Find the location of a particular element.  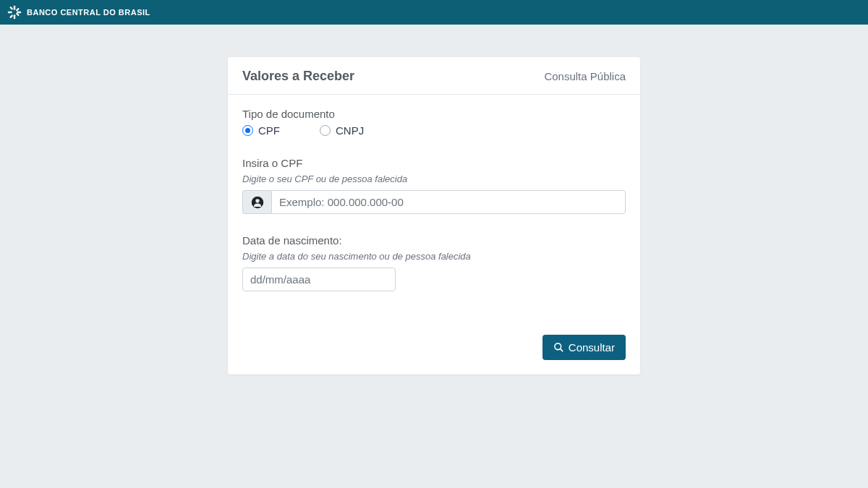

search-icon is located at coordinates (558, 347).